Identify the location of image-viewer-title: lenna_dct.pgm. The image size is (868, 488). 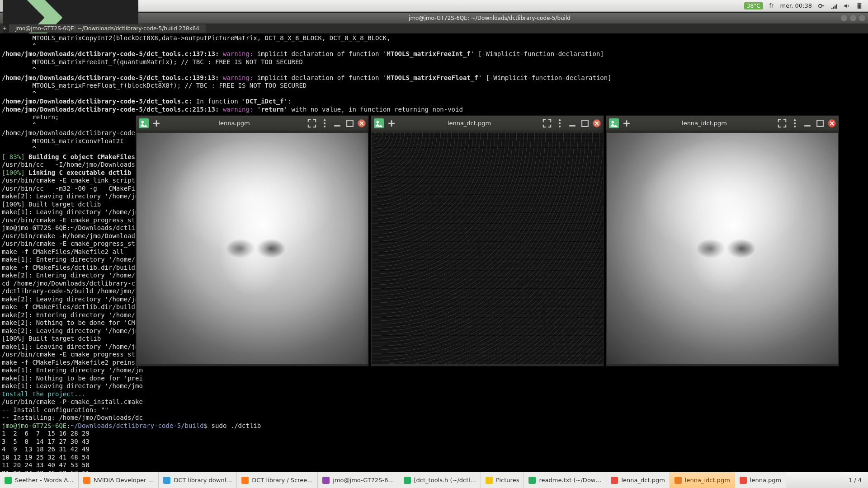
(469, 123).